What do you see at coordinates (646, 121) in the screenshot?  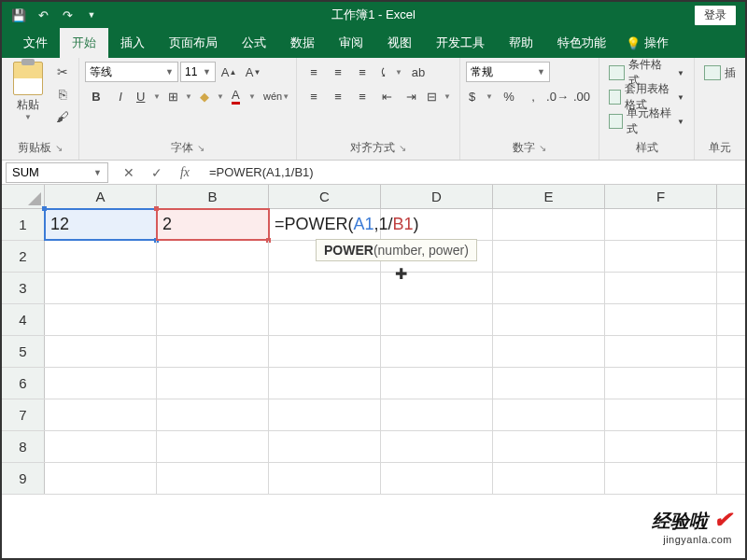 I see `cell-styles-button: 单元格样式▼` at bounding box center [646, 121].